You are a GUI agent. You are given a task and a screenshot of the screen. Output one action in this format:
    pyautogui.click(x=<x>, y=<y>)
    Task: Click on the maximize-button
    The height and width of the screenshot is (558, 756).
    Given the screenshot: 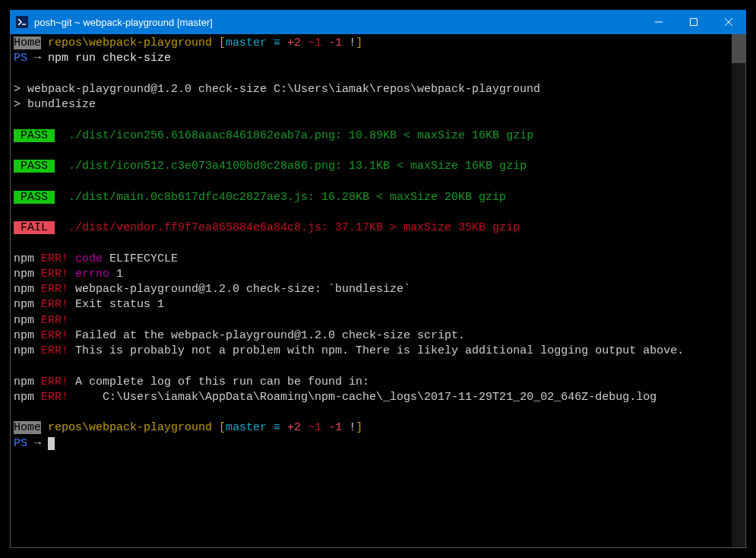 What is the action you would take?
    pyautogui.click(x=694, y=22)
    